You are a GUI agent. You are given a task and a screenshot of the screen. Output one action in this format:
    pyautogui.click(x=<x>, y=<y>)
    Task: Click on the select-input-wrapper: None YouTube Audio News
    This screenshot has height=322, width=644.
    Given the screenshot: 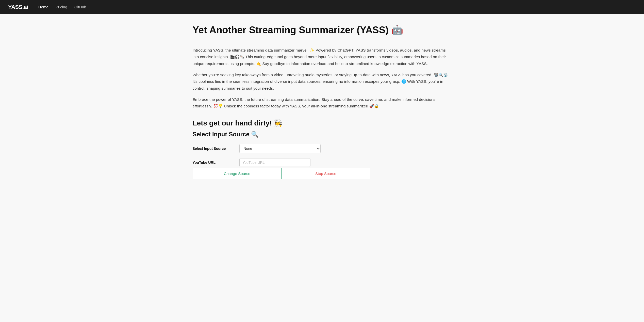 What is the action you would take?
    pyautogui.click(x=305, y=149)
    